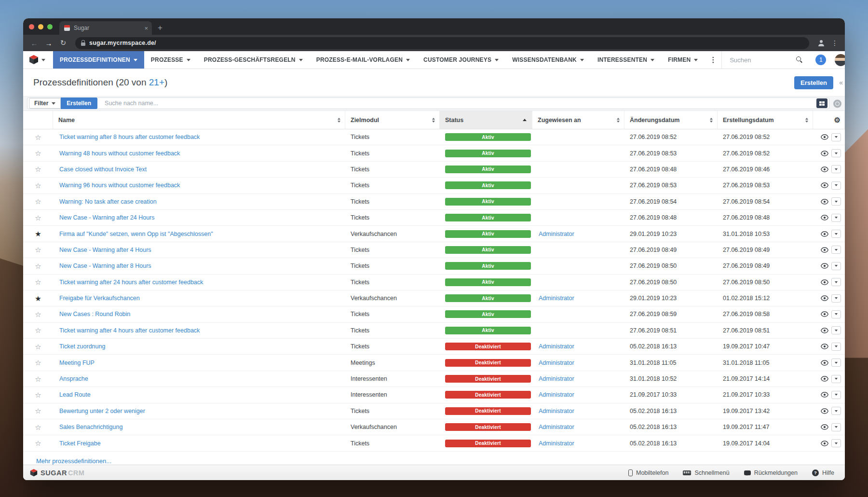 The height and width of the screenshot is (497, 868). What do you see at coordinates (434, 218) in the screenshot?
I see `table-row: ☆ New Case - Warning after 24 Hours Tick…` at bounding box center [434, 218].